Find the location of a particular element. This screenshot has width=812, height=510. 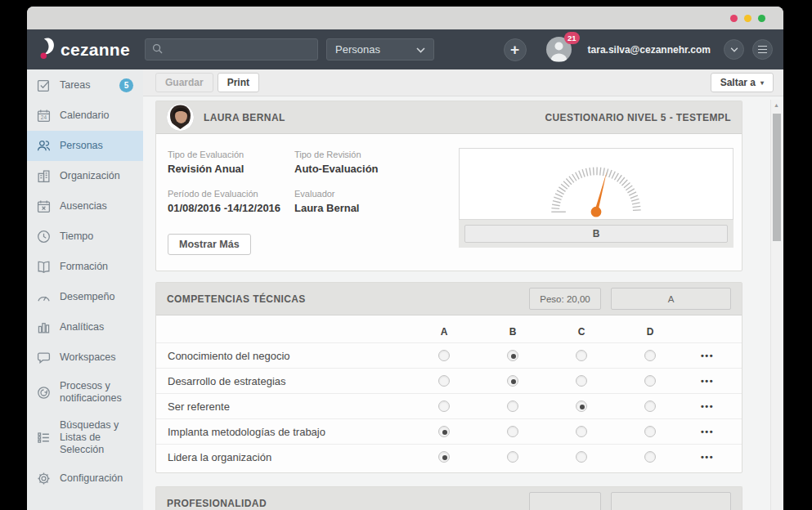

field-label: Período de Evaluación is located at coordinates (231, 194).